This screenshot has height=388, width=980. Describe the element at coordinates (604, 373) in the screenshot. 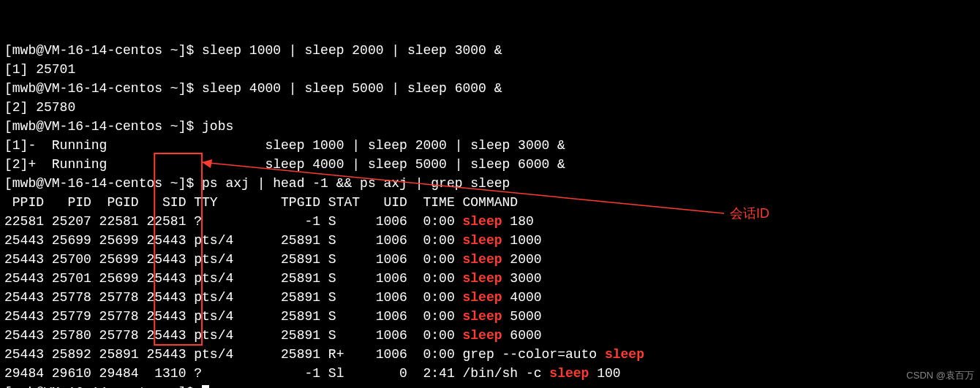

I see `cmd-text: 100` at that location.